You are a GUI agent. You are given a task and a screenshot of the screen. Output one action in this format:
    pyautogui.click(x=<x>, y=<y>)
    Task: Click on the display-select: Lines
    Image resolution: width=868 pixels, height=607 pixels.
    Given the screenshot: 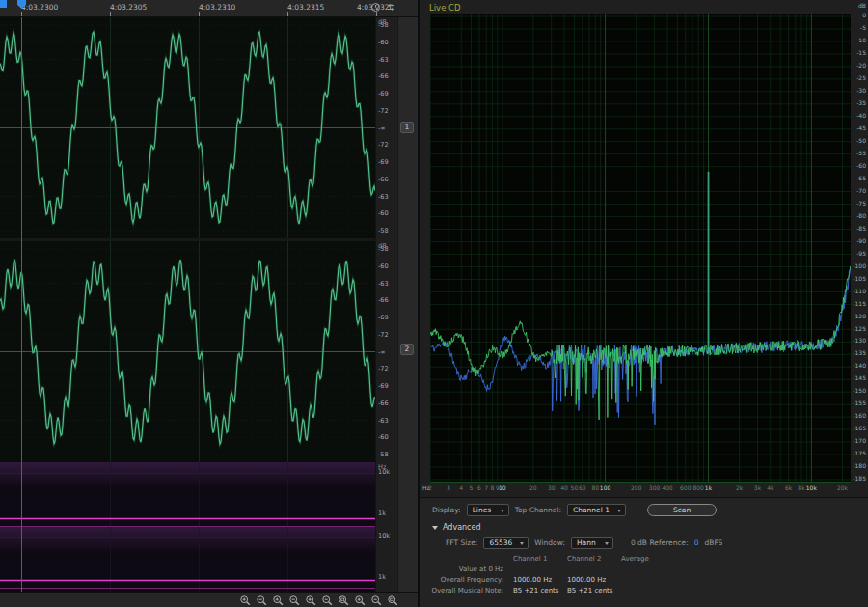 What is the action you would take?
    pyautogui.click(x=488, y=510)
    